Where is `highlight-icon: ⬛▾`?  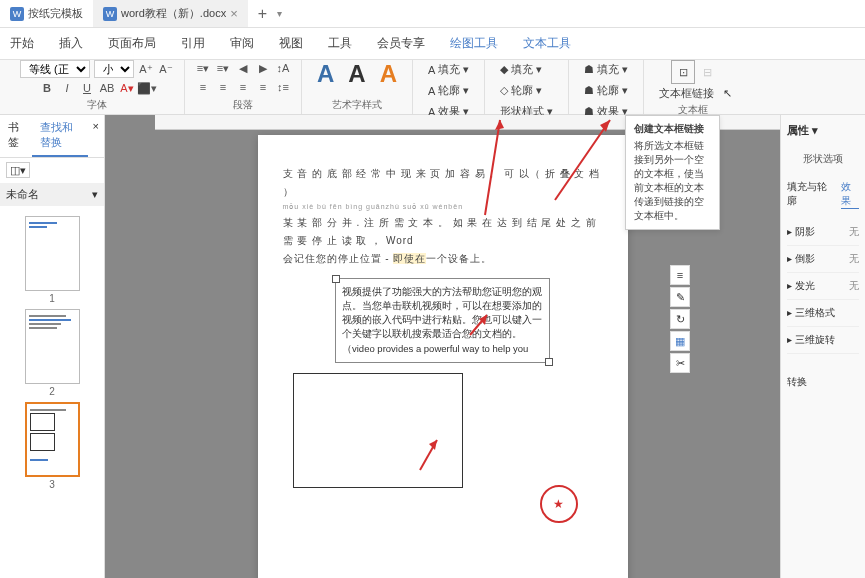 highlight-icon: ⬛▾ is located at coordinates (147, 88).